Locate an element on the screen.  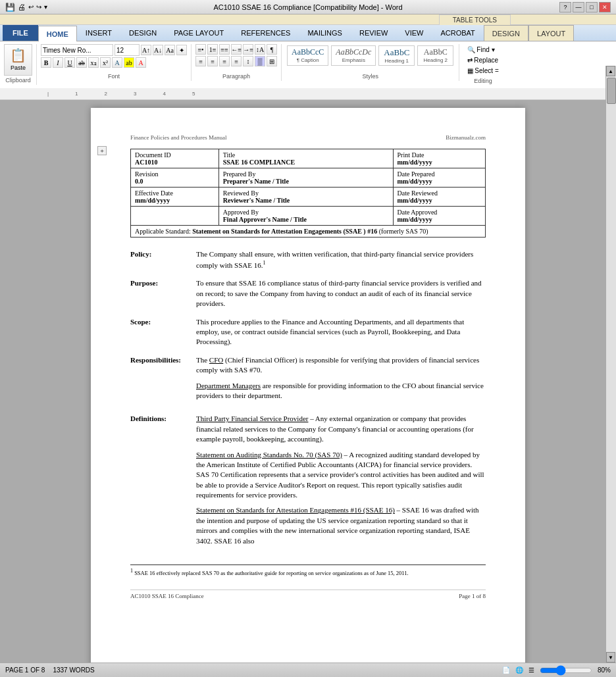
table-cell: Document IDAC1010 is located at coordinates (175, 159).